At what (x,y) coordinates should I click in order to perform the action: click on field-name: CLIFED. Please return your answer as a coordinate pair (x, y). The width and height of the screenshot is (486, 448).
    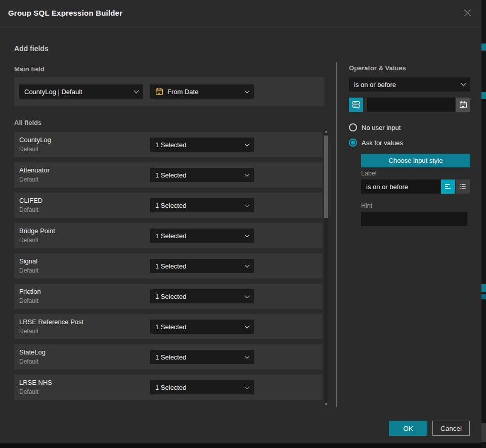
    Looking at the image, I should click on (31, 200).